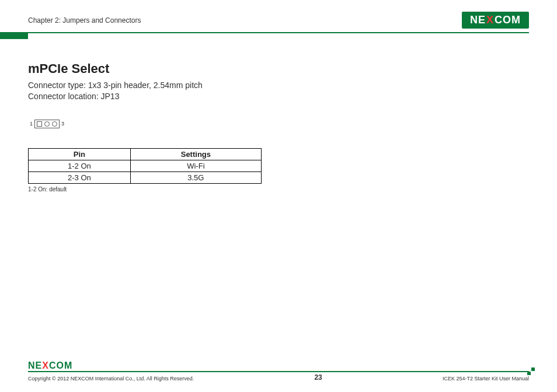  What do you see at coordinates (32, 124) in the screenshot?
I see `jumper-pin-left-label: 1` at bounding box center [32, 124].